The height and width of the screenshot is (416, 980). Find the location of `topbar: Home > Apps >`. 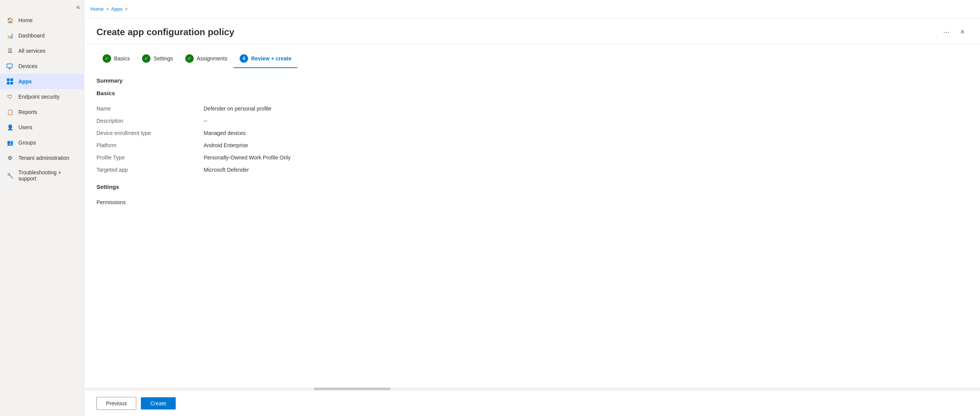

topbar: Home > Apps > is located at coordinates (532, 9).